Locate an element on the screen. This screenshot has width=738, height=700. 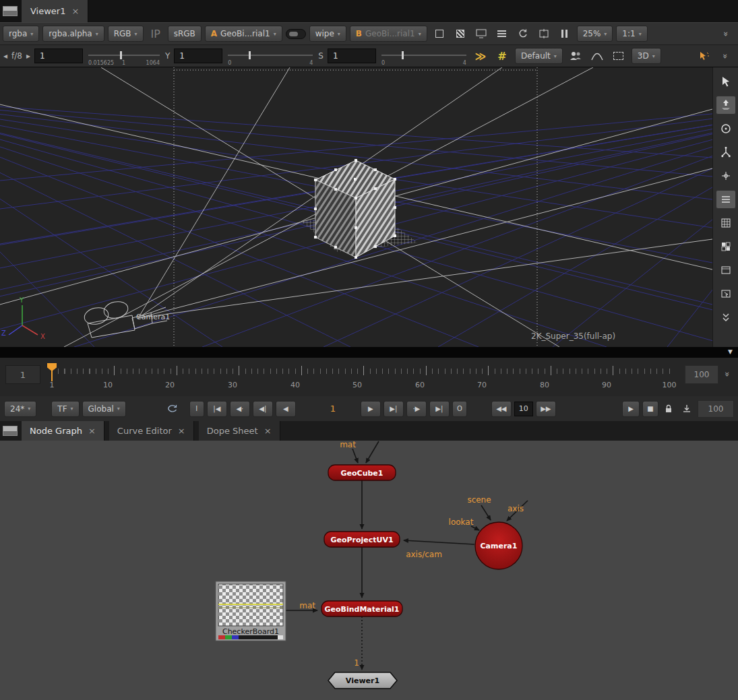
node-geoprojectuv1: GeoProjectUV1 is located at coordinates (362, 539).